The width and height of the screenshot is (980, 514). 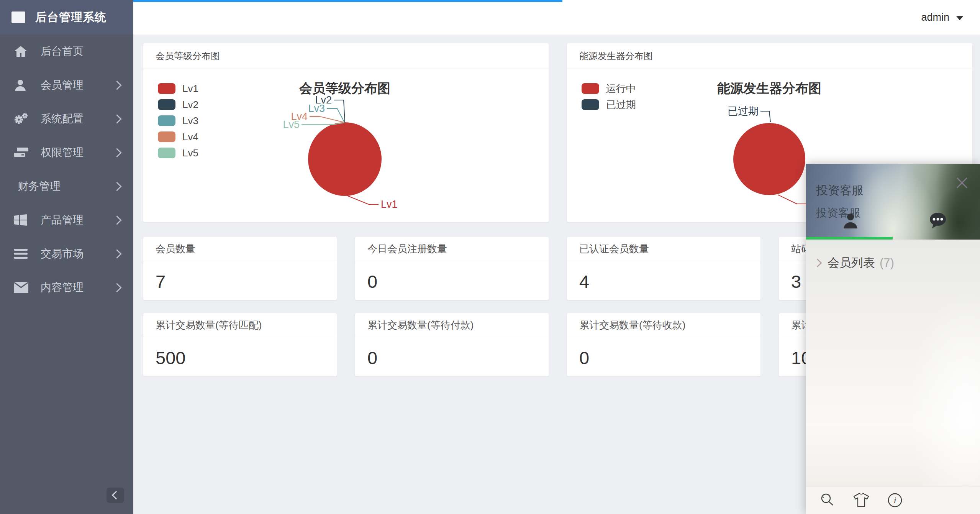 What do you see at coordinates (77, 254) in the screenshot?
I see `sidebar-item-label: 交易市场` at bounding box center [77, 254].